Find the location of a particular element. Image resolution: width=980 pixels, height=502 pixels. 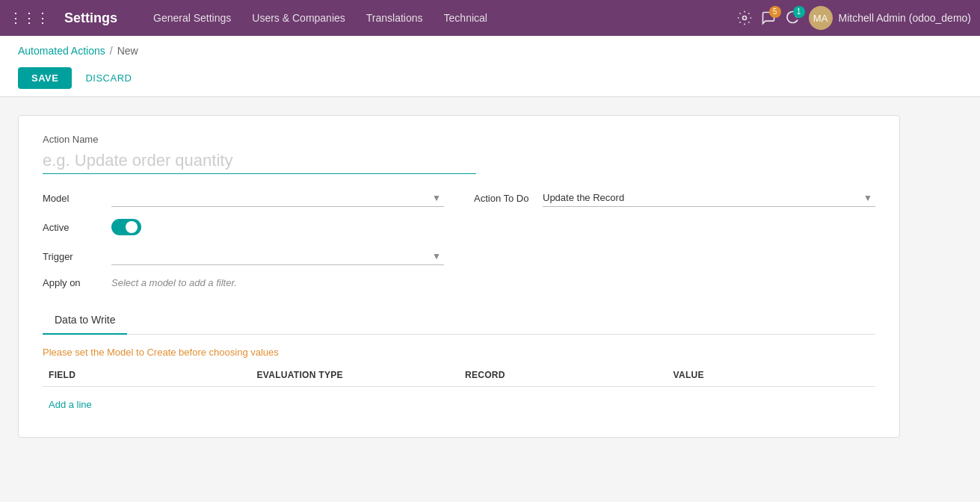

user-avatar: MA is located at coordinates (821, 18).